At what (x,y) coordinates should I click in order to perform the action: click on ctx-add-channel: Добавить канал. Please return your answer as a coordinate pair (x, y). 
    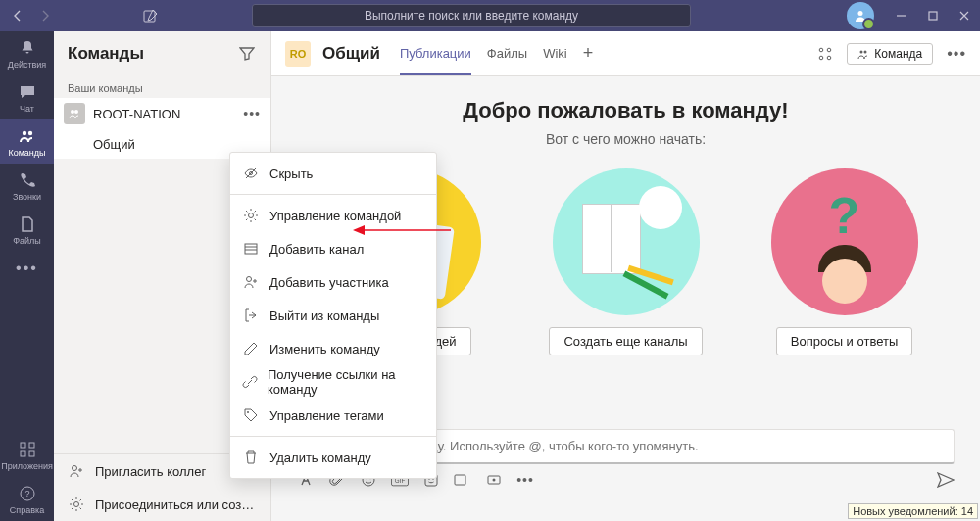
    Looking at the image, I should click on (333, 249).